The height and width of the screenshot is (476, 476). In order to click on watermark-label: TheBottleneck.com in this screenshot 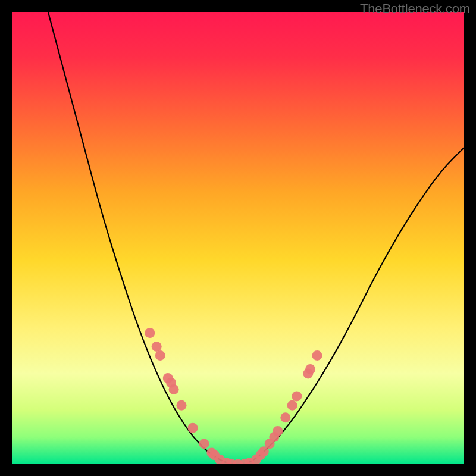, I will do `click(415, 9)`.